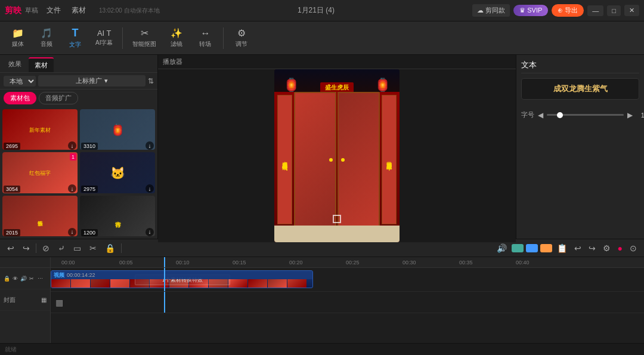 Image resolution: width=644 pixels, height=355 pixels. I want to click on video-clip: 视频 00:00:14:22, so click(182, 279).